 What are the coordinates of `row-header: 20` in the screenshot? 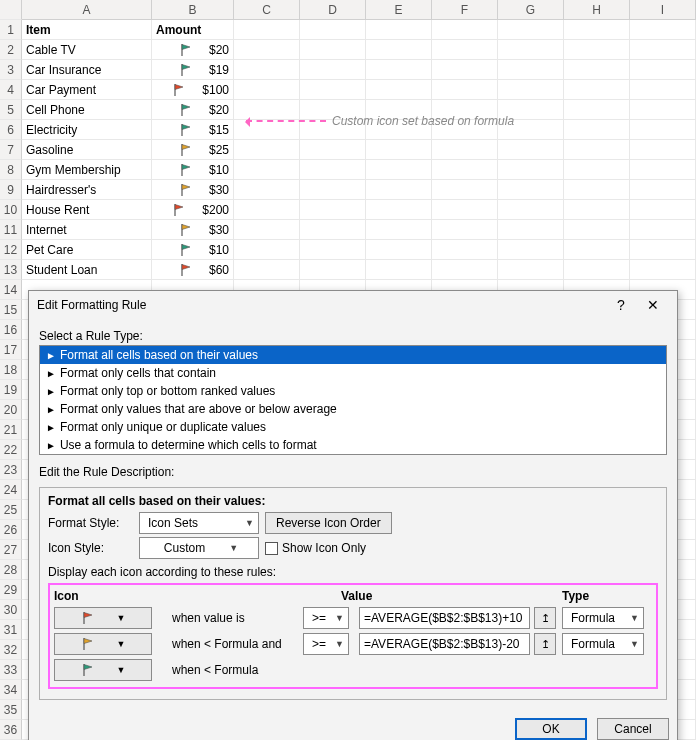 It's located at (11, 410).